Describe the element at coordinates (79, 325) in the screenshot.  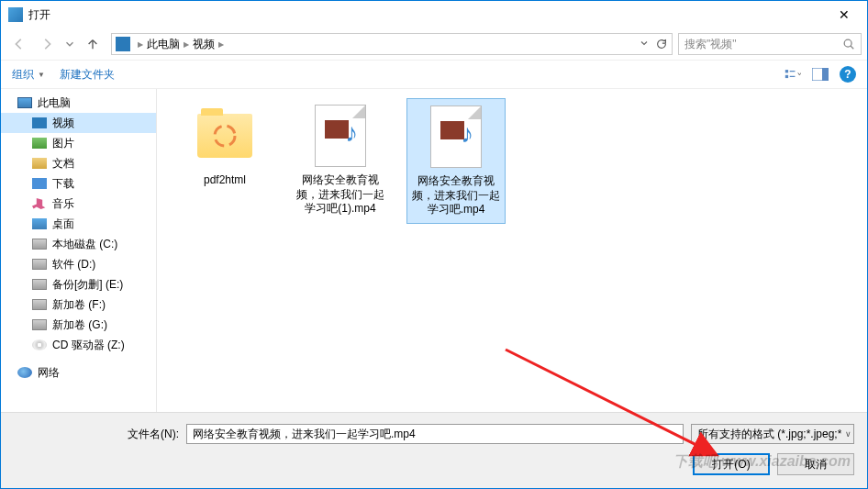
I see `sidebar-item-drive-g: 新加卷 (G:)` at that location.